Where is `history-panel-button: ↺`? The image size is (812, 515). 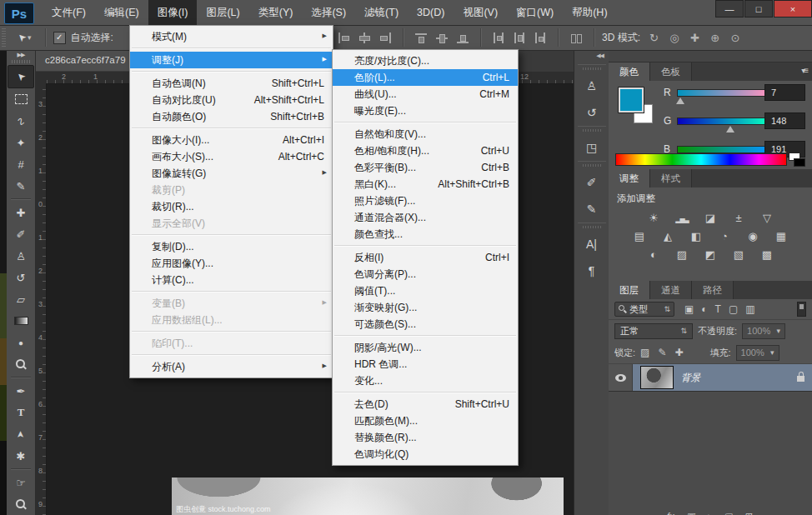
history-panel-button: ↺ is located at coordinates (592, 112).